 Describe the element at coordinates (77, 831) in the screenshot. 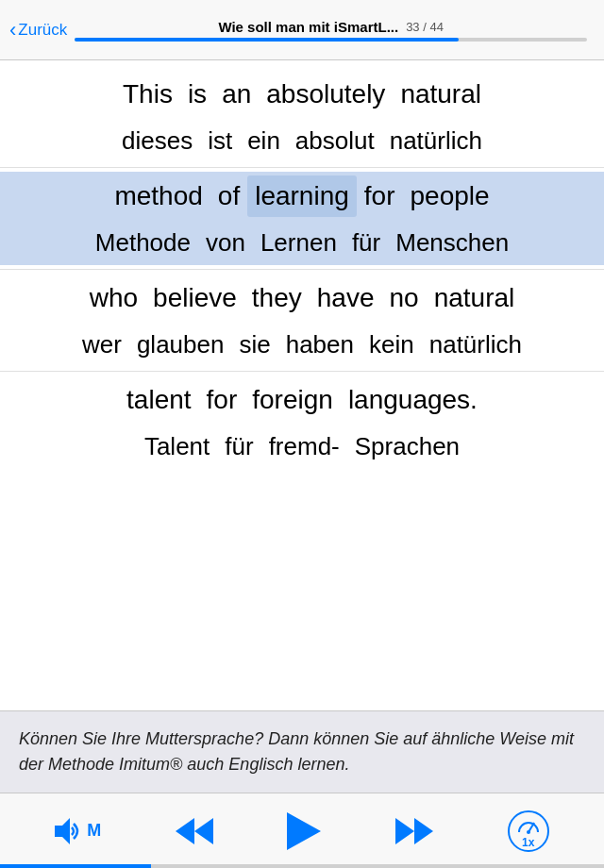

I see `volume-button: M` at that location.